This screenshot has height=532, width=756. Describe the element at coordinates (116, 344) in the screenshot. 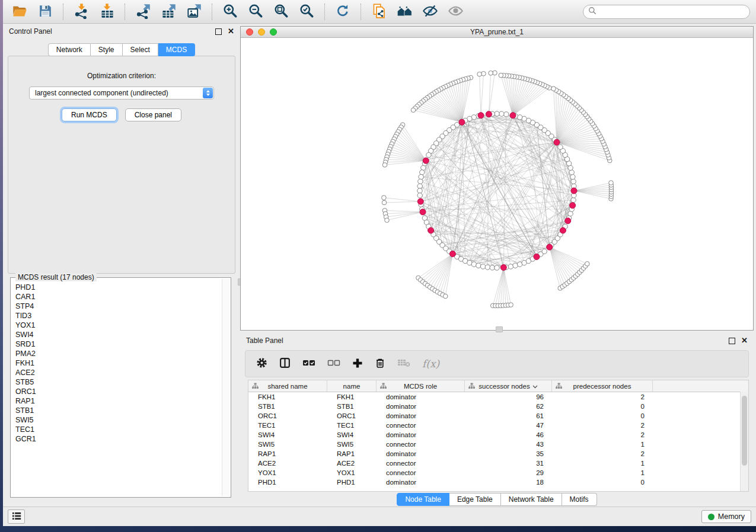

I see `mcds-result-item: SRD1` at that location.